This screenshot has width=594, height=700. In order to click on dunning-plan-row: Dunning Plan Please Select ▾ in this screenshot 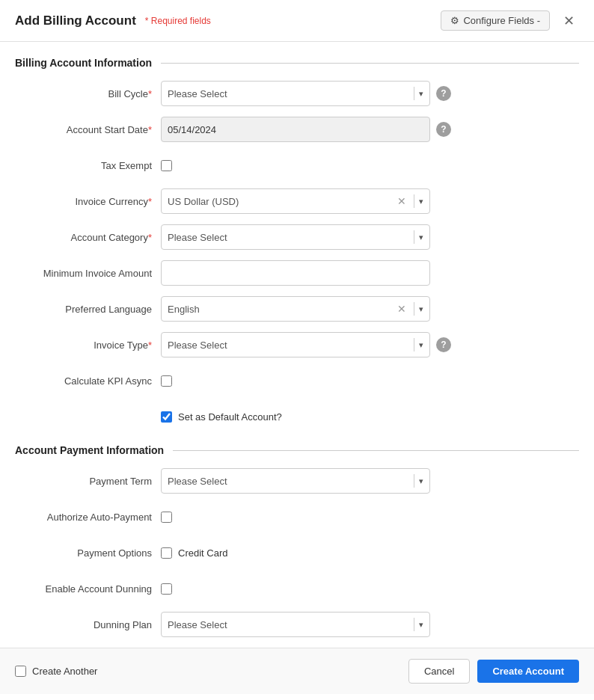, I will do `click(297, 624)`.